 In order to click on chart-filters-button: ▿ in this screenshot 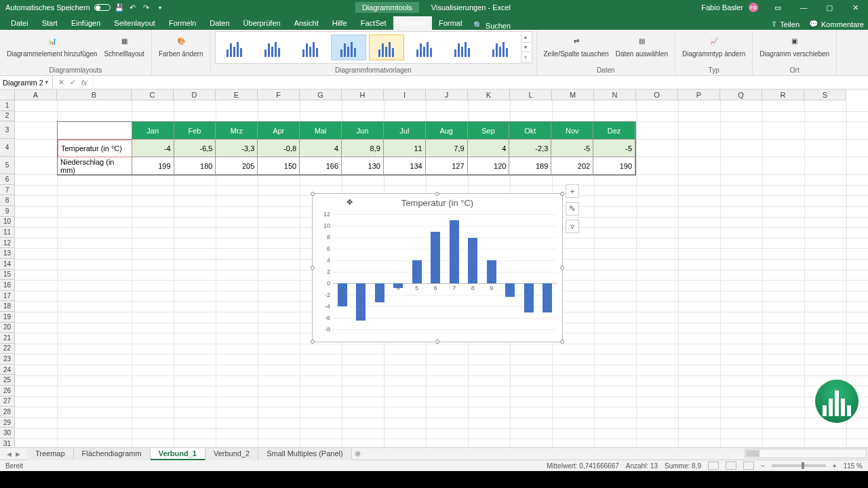, I will do `click(572, 226)`.